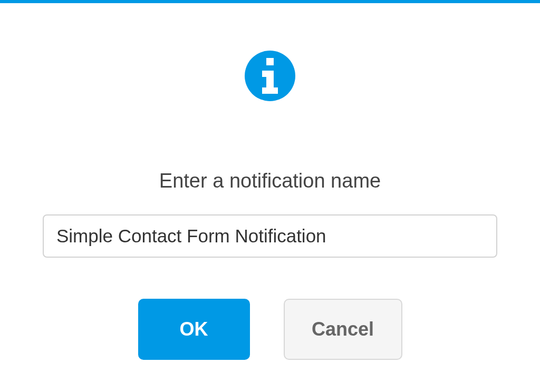  Describe the element at coordinates (343, 329) in the screenshot. I see `cancel-button: Cancel` at that location.